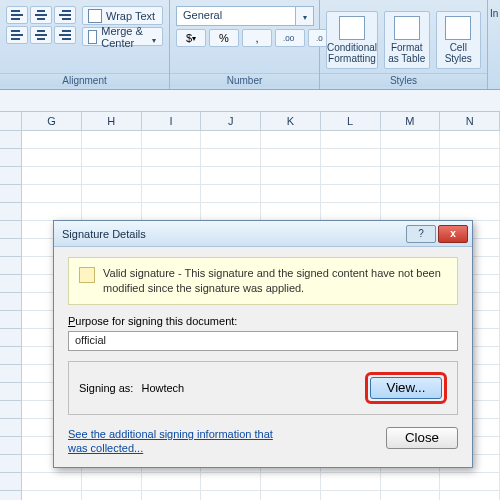 The image size is (500, 500). I want to click on align-middle-icon, so click(41, 15).